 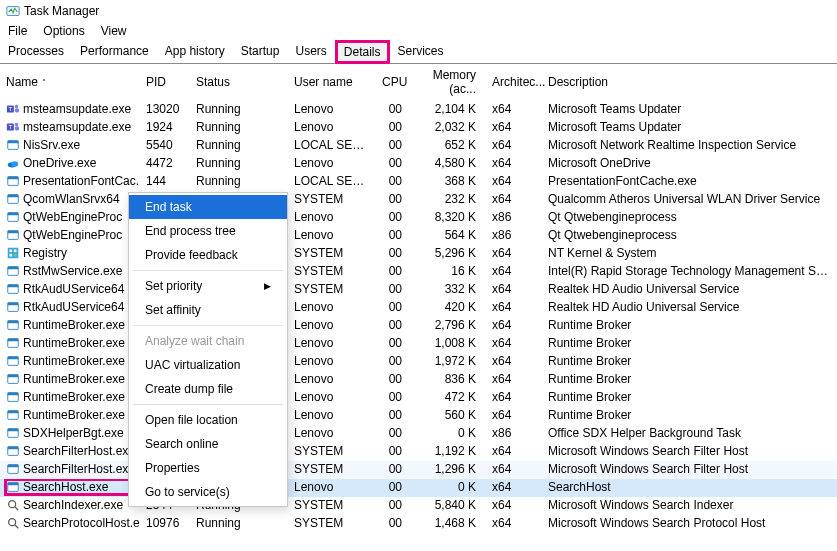 What do you see at coordinates (418, 362) in the screenshot?
I see `table-row: RuntimeBroker.exeLenovo001,972 Kx64Runti…` at bounding box center [418, 362].